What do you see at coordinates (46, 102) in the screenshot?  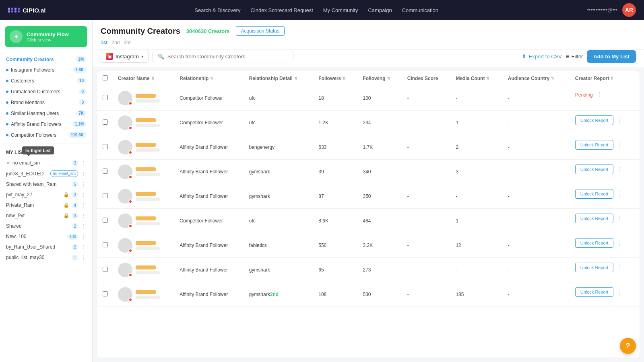 I see `sidebar-item: Brand Mentions 0` at bounding box center [46, 102].